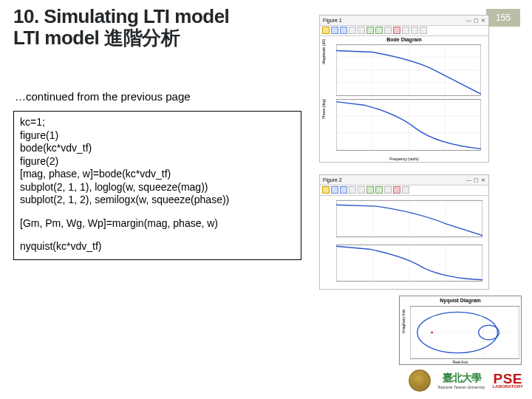 The height and width of the screenshot is (399, 532). I want to click on bode-mag-plot: 0 -20 -40 -60 -80, so click(409, 70).